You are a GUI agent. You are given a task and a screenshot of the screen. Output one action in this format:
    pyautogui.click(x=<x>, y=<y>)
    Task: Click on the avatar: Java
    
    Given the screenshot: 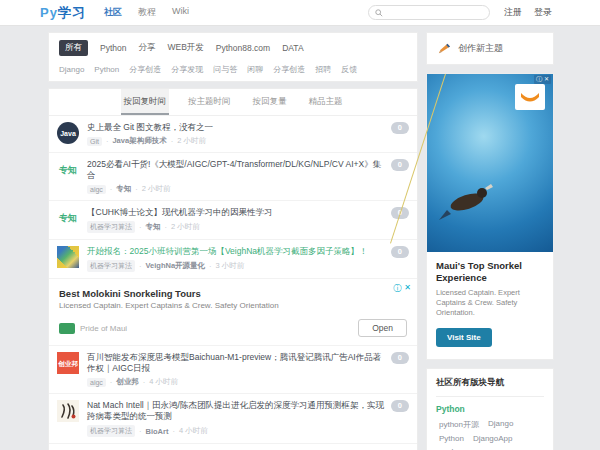 What is the action you would take?
    pyautogui.click(x=68, y=133)
    